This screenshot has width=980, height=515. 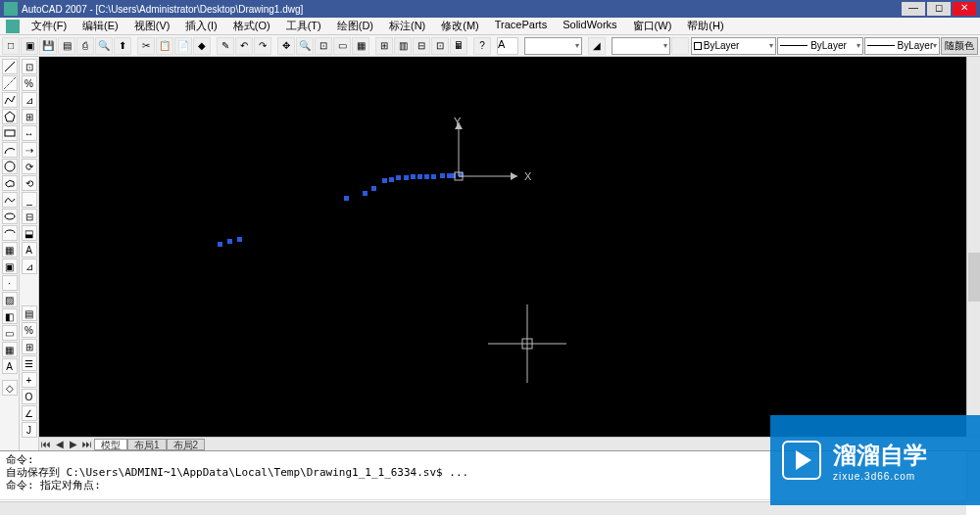 I want to click on mod8-tool: ⟲, so click(x=29, y=183).